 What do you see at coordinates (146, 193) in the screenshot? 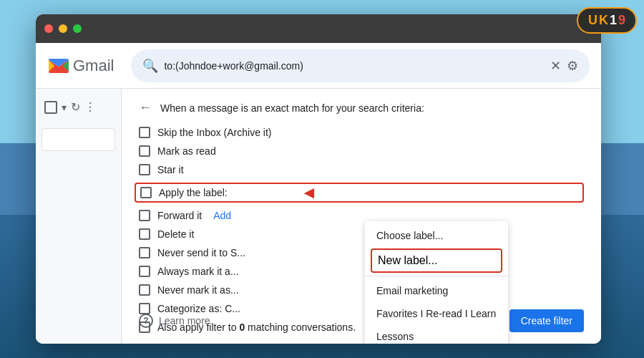
I see `checkbox-apply-label` at bounding box center [146, 193].